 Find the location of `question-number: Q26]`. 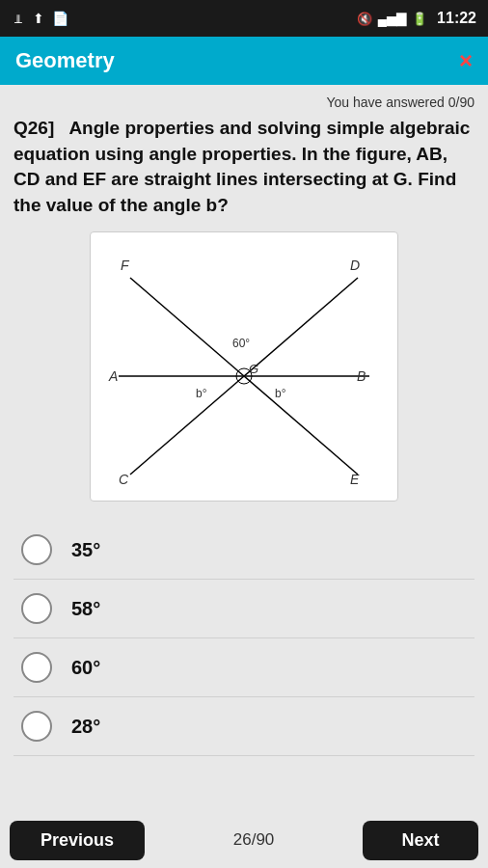

question-number: Q26] is located at coordinates (34, 127).